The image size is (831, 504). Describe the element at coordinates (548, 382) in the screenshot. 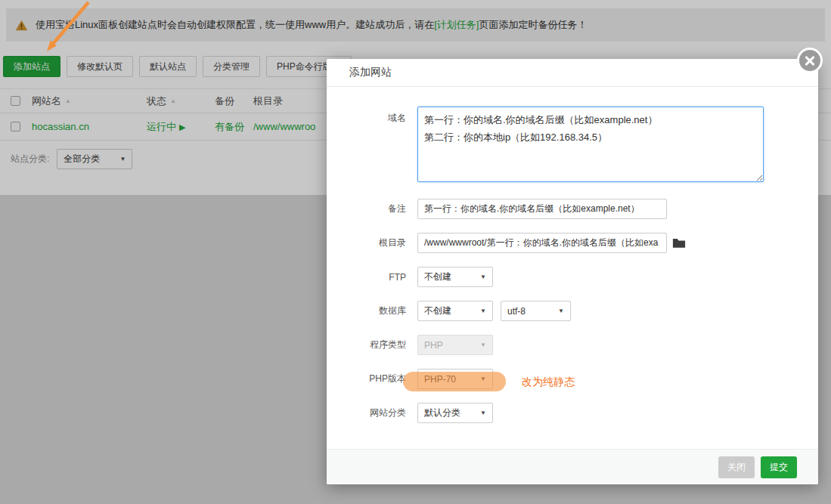

I see `annotation-change-to-static: 改为纯静态` at that location.